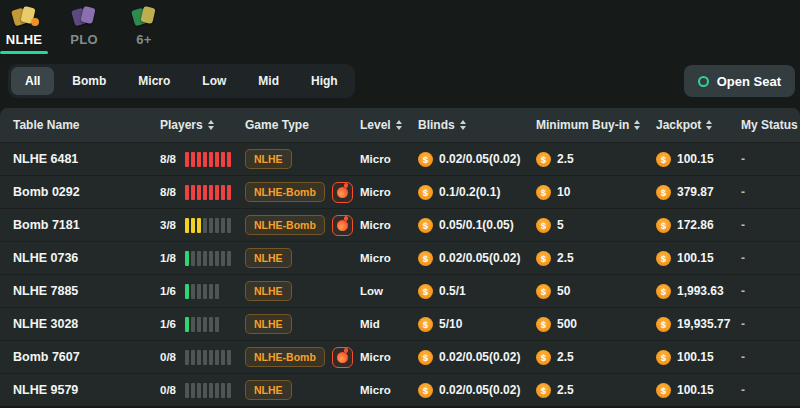 This screenshot has height=408, width=800. What do you see at coordinates (86, 192) in the screenshot?
I see `table-name-cell: Bomb 0292` at bounding box center [86, 192].